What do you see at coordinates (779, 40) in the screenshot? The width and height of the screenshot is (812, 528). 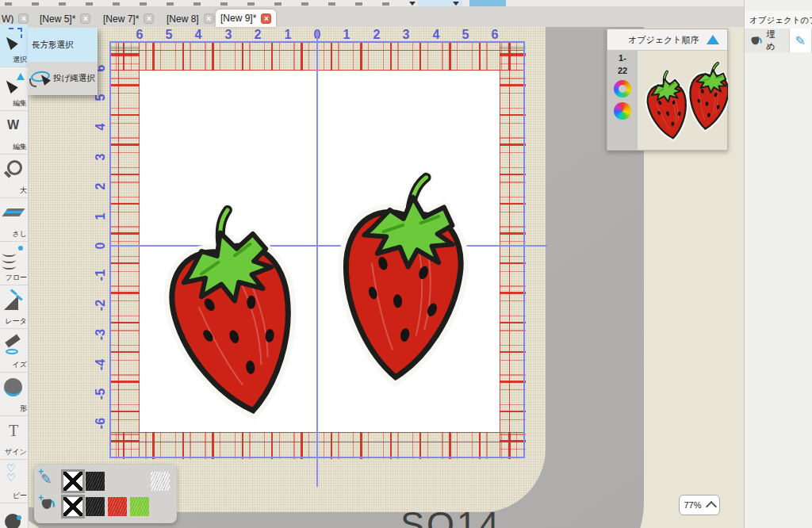 I see `properties-tabs: 埋め ✎` at bounding box center [779, 40].